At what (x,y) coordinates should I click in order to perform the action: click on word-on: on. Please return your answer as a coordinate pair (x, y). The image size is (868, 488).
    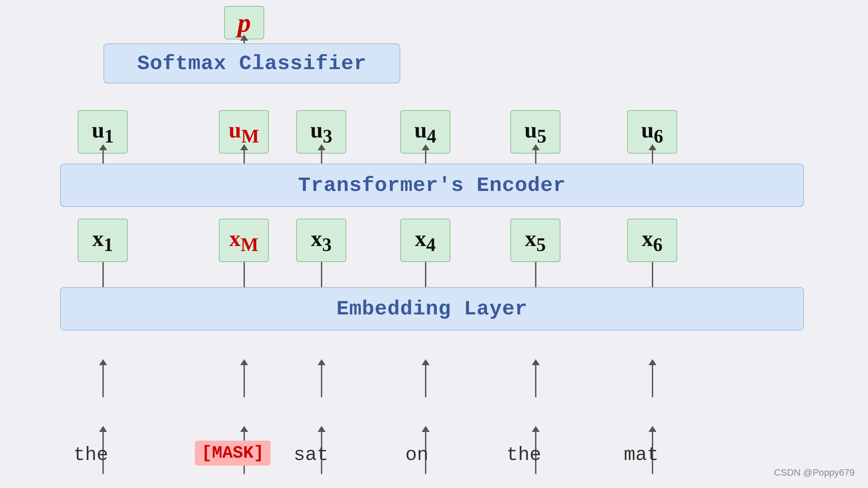
    Looking at the image, I should click on (417, 455).